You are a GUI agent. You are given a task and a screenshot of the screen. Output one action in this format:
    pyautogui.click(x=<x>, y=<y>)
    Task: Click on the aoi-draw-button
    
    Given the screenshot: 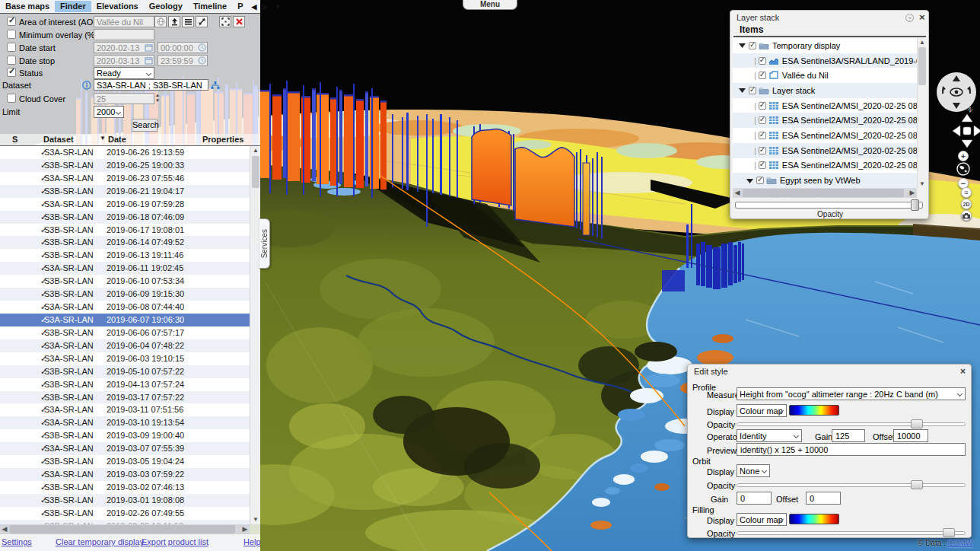 What is the action you would take?
    pyautogui.click(x=202, y=21)
    